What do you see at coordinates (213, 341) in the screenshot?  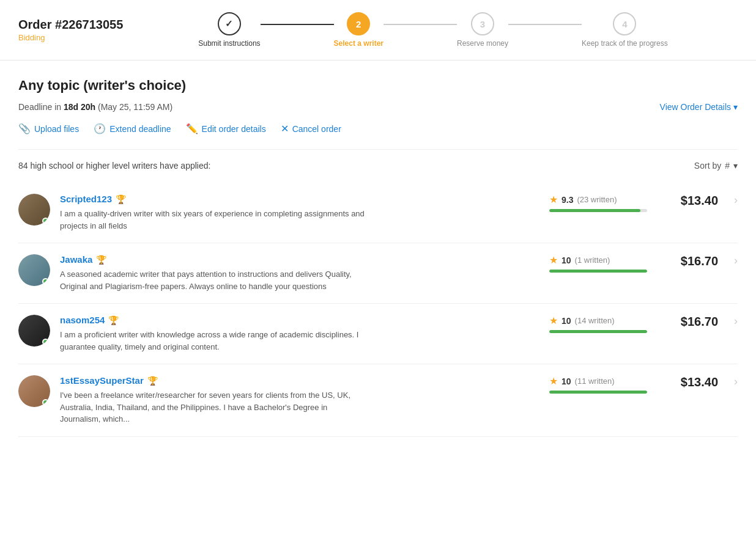 I see `writer-bio-nasom254: I am a proficient writer with knowledge …` at bounding box center [213, 341].